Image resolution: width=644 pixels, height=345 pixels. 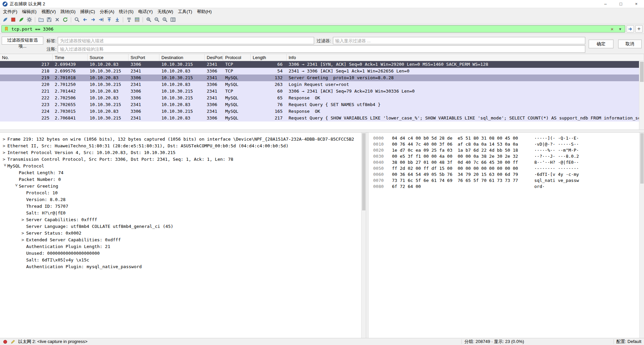 I want to click on column-header-protocol: Protocol, so click(x=237, y=57).